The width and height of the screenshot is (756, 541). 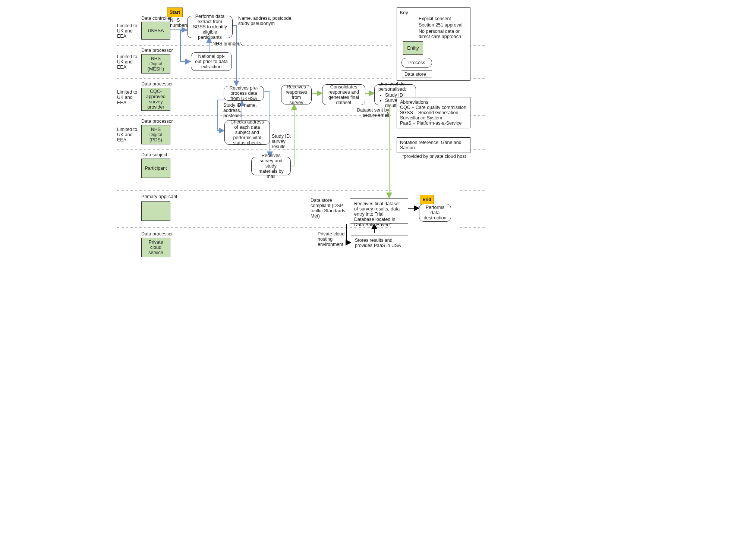 What do you see at coordinates (266, 21) in the screenshot?
I see `label-name-address: Name, address, postcode, study pseudonym` at bounding box center [266, 21].